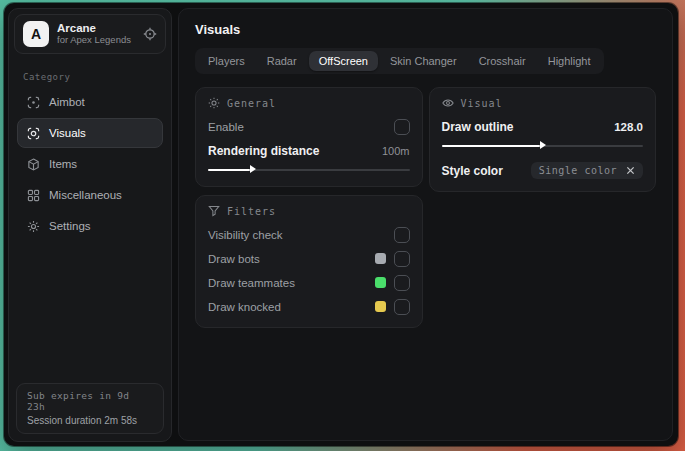  I want to click on sidebar-item-miscellaneous: Miscellaneous, so click(90, 195).